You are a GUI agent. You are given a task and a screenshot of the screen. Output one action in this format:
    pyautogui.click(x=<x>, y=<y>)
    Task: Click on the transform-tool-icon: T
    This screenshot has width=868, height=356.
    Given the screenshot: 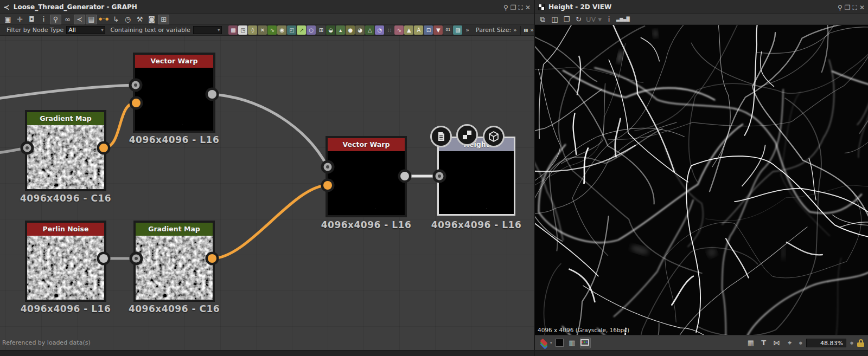 What is the action you would take?
    pyautogui.click(x=764, y=343)
    